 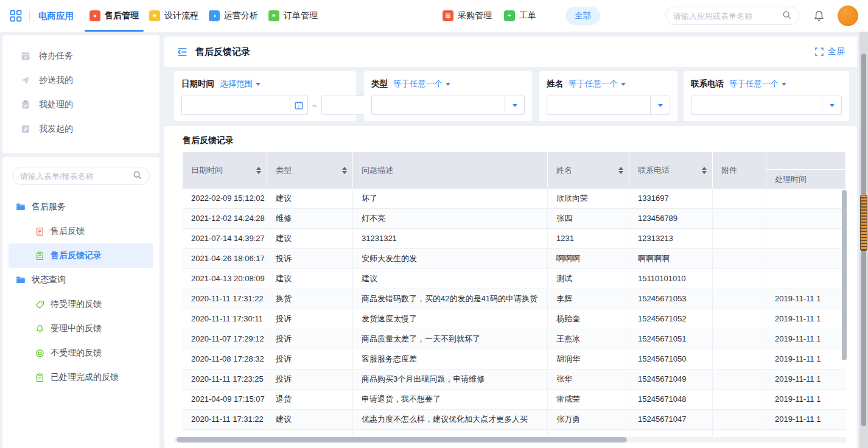 I want to click on all-apps-button: 全部, so click(x=583, y=16).